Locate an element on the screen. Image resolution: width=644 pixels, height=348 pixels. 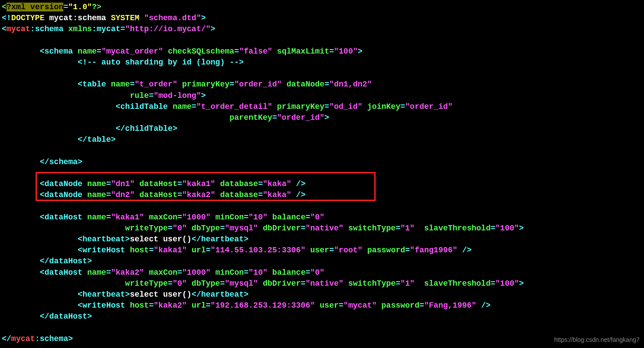
code-token: name is located at coordinates (97, 217).